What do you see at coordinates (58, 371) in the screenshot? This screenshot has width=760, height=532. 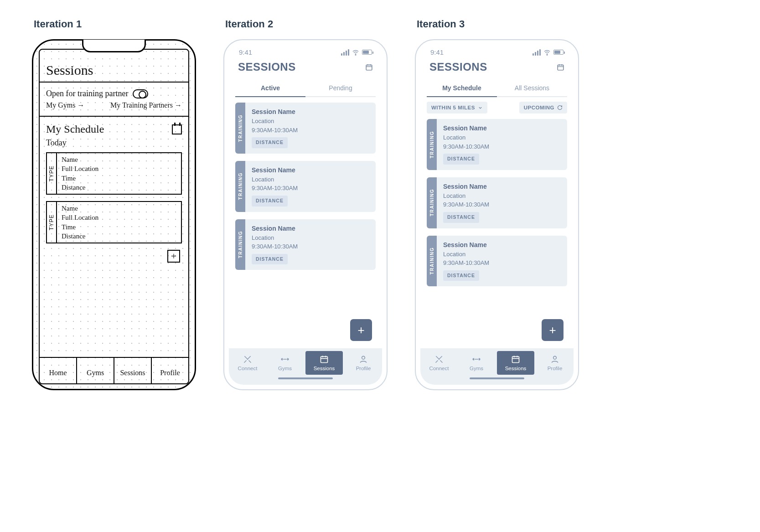 I see `sketch-nav-home: Home` at bounding box center [58, 371].